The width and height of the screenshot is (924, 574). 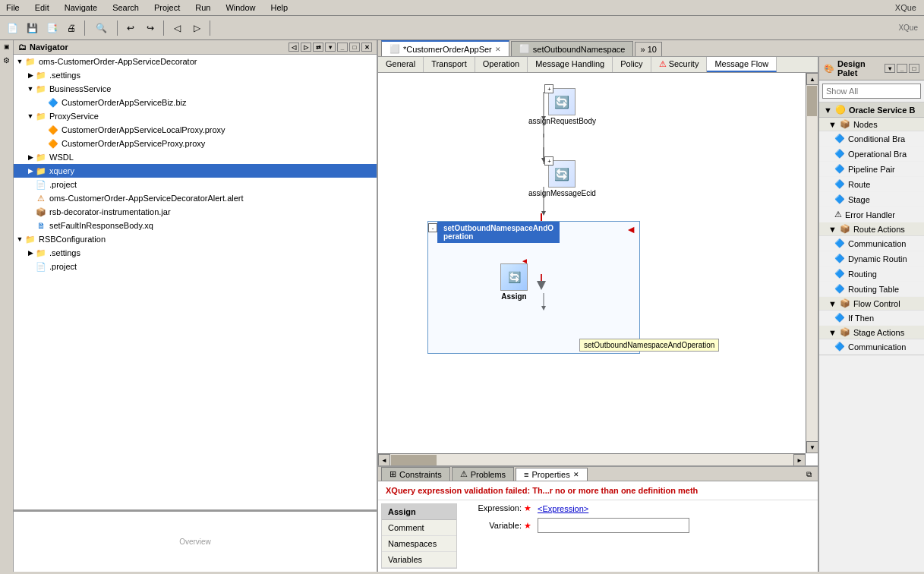 What do you see at coordinates (872, 304) in the screenshot?
I see `palette-subsection-flow-control: ▼ 📦 Flow Control` at bounding box center [872, 304].